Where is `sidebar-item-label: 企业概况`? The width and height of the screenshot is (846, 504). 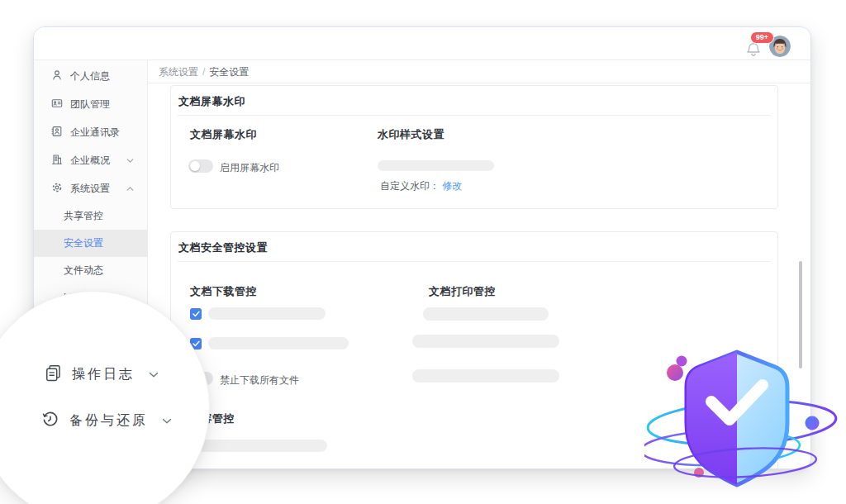
sidebar-item-label: 企业概况 is located at coordinates (90, 160).